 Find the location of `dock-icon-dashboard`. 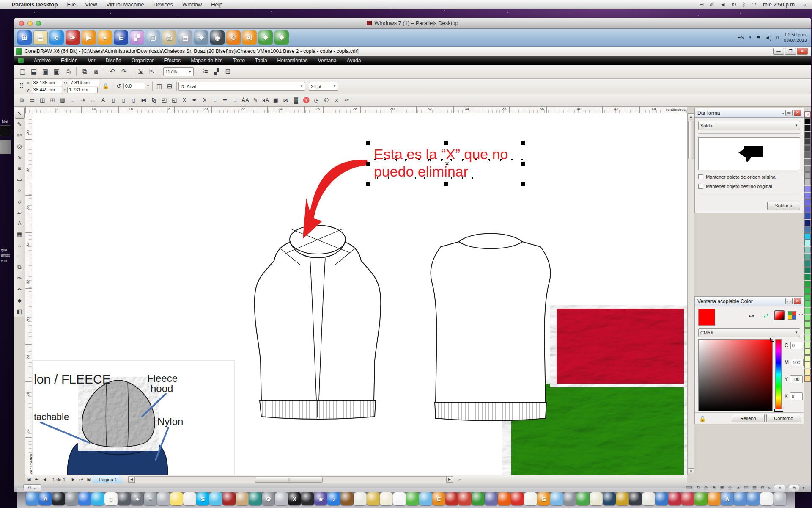

dock-icon-dashboard is located at coordinates (58, 499).